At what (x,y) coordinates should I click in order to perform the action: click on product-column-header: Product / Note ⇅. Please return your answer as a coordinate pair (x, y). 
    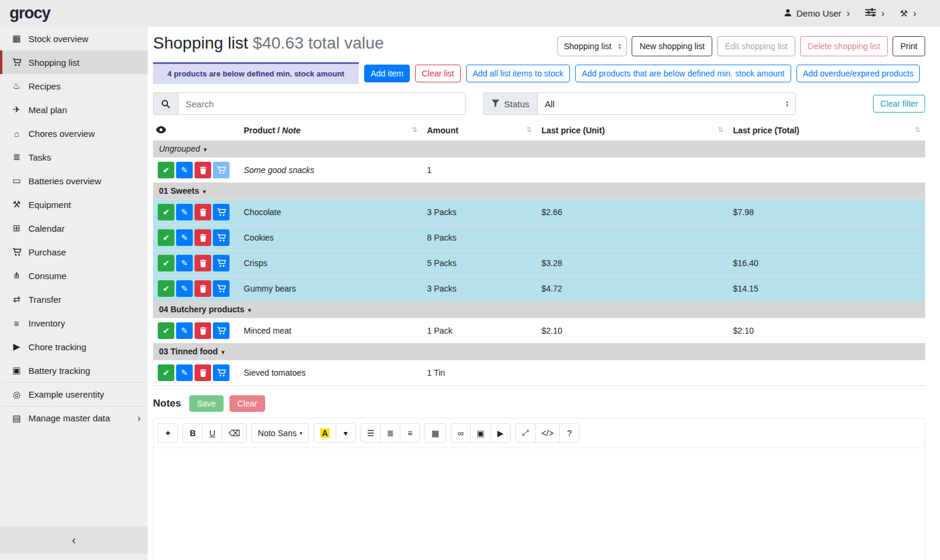
    Looking at the image, I should click on (331, 132).